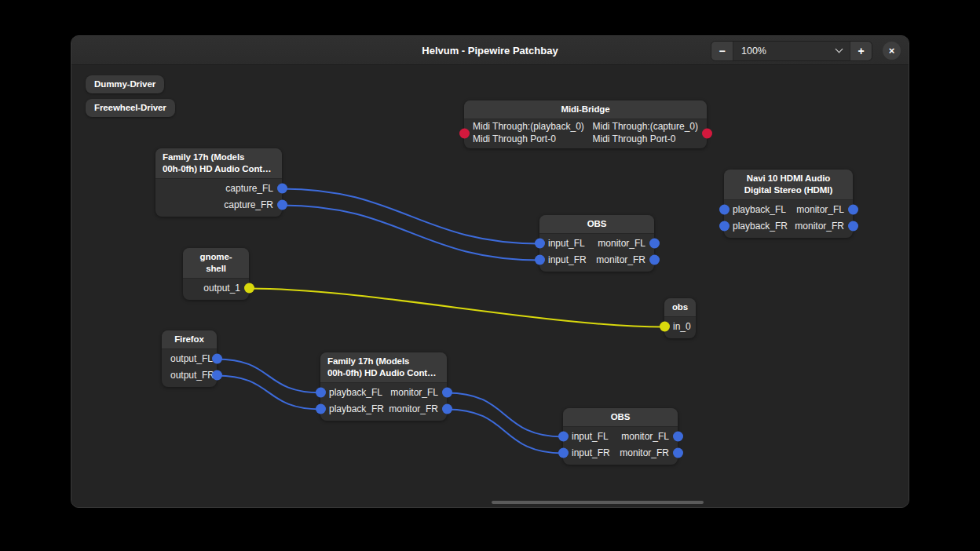 This screenshot has width=980, height=551. Describe the element at coordinates (586, 133) in the screenshot. I see `port-row: Midi Through:(playback_0) Midi Through P…` at that location.